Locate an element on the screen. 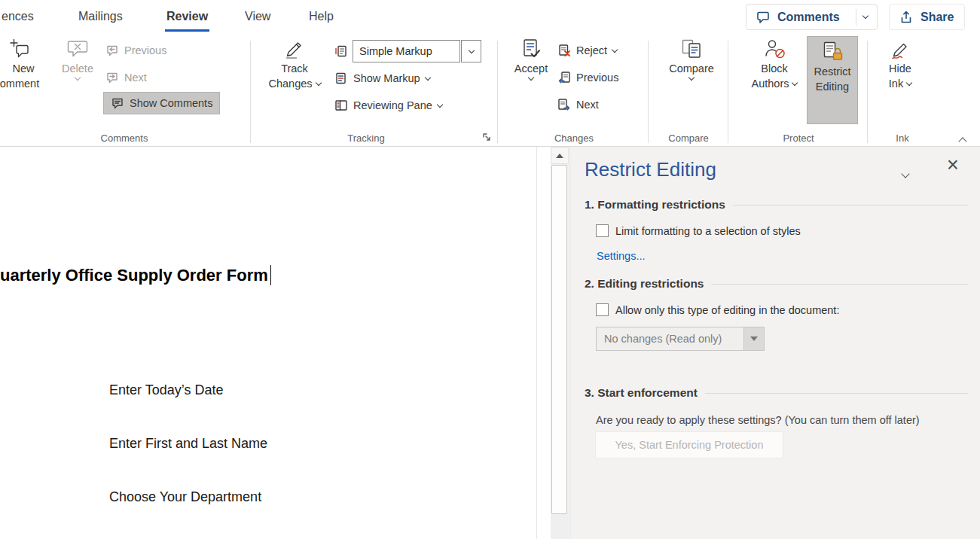  limit-formatting-label: Limit formatting to a selection of style… is located at coordinates (708, 231).